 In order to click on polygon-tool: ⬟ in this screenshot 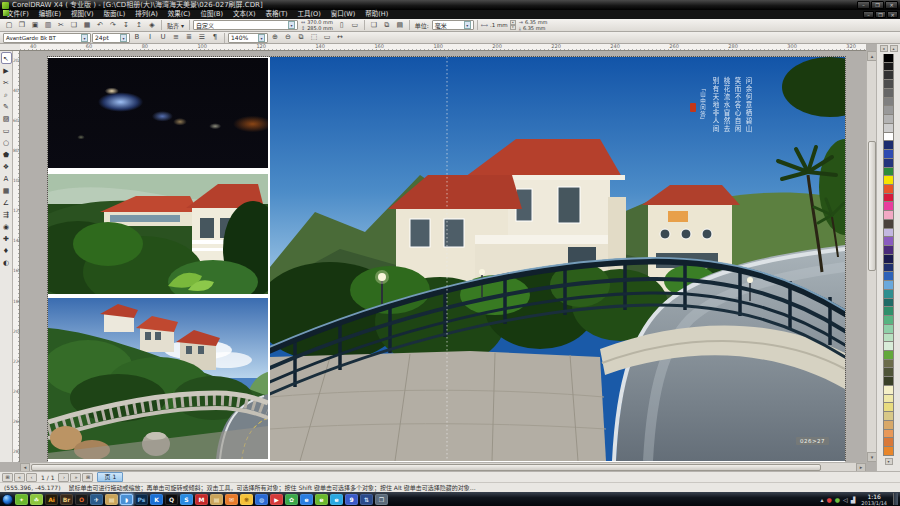, I will do `click(6, 154)`.